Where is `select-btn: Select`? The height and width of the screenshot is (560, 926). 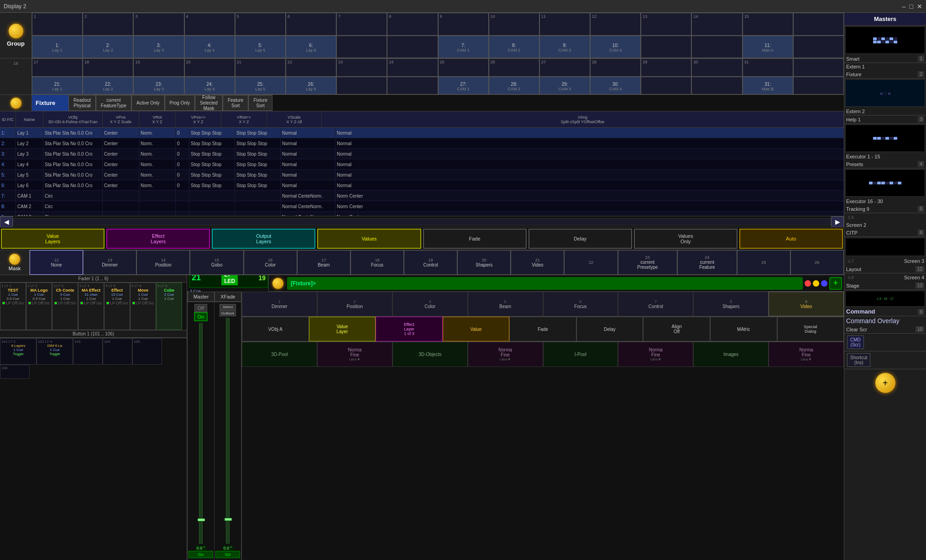 select-btn: Select is located at coordinates (228, 307).